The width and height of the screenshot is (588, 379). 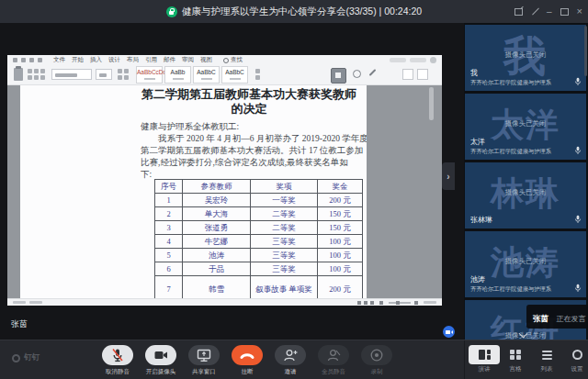 What do you see at coordinates (573, 360) in the screenshot?
I see `view-settings: 设置` at bounding box center [573, 360].